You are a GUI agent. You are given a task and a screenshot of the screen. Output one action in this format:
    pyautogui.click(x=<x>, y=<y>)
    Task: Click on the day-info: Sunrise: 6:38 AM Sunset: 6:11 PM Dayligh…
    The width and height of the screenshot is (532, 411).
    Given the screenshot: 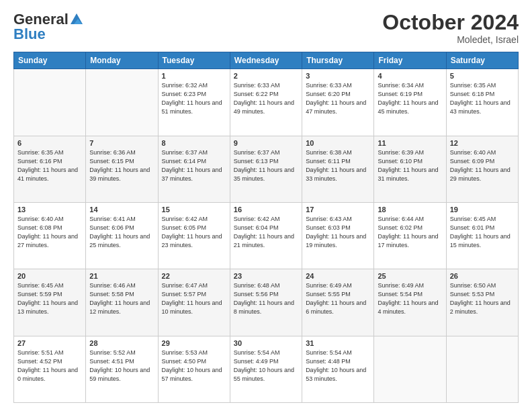 What is the action you would take?
    pyautogui.click(x=338, y=166)
    